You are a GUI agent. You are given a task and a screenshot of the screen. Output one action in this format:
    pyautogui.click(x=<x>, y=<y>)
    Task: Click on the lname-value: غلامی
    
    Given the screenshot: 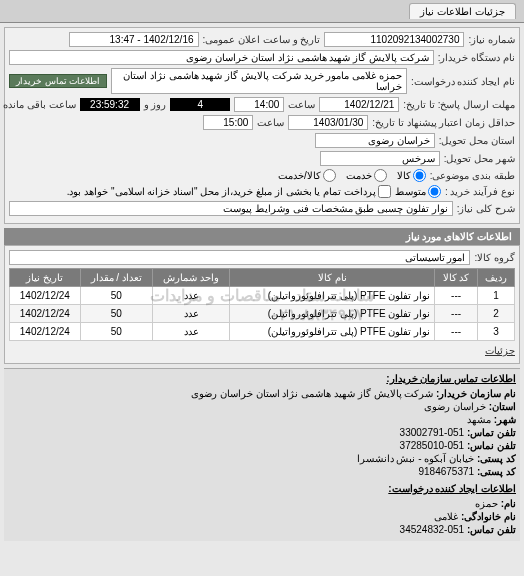 What is the action you would take?
    pyautogui.click(x=446, y=516)
    